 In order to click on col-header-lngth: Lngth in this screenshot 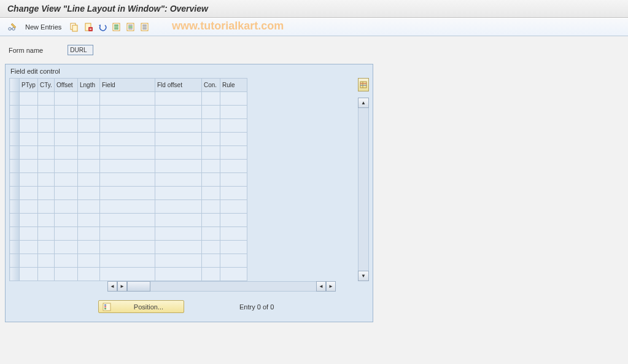, I will do `click(89, 85)`.